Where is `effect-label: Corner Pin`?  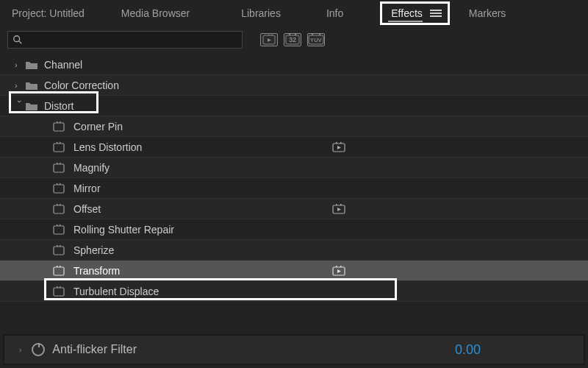 effect-label: Corner Pin is located at coordinates (98, 127).